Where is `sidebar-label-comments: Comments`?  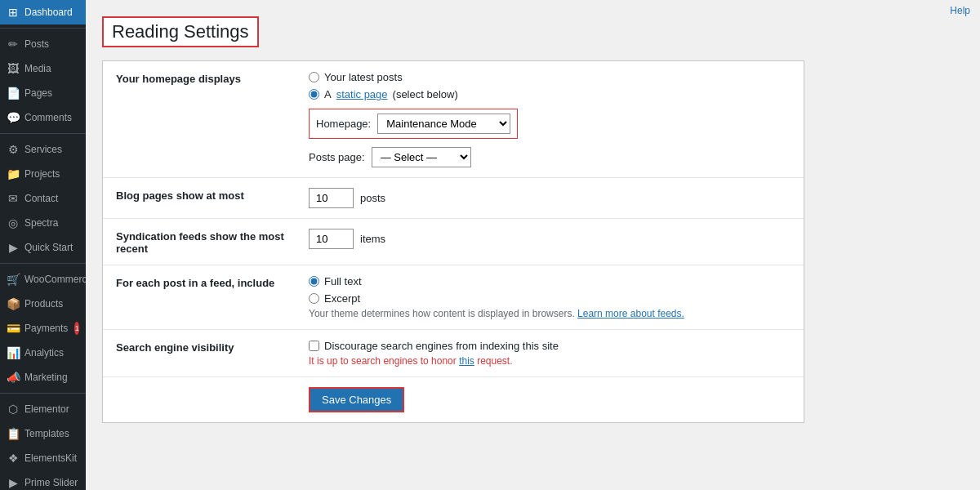
sidebar-label-comments: Comments is located at coordinates (48, 118).